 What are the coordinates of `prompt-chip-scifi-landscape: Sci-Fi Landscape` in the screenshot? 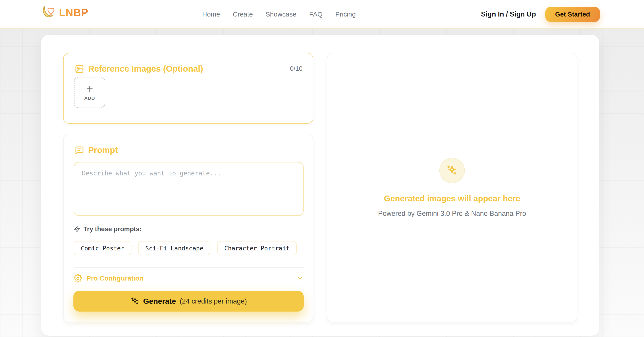 It's located at (174, 248).